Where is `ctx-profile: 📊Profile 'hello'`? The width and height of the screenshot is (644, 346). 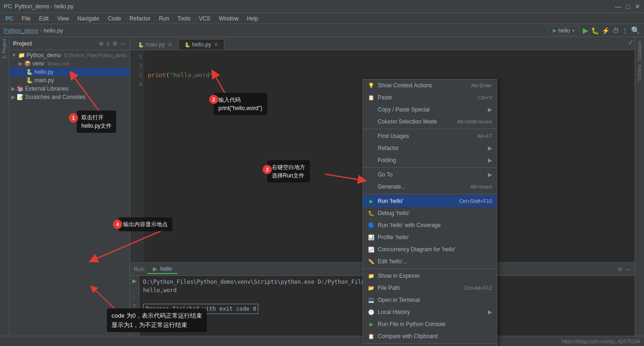
ctx-profile: 📊Profile 'hello' is located at coordinates (430, 237).